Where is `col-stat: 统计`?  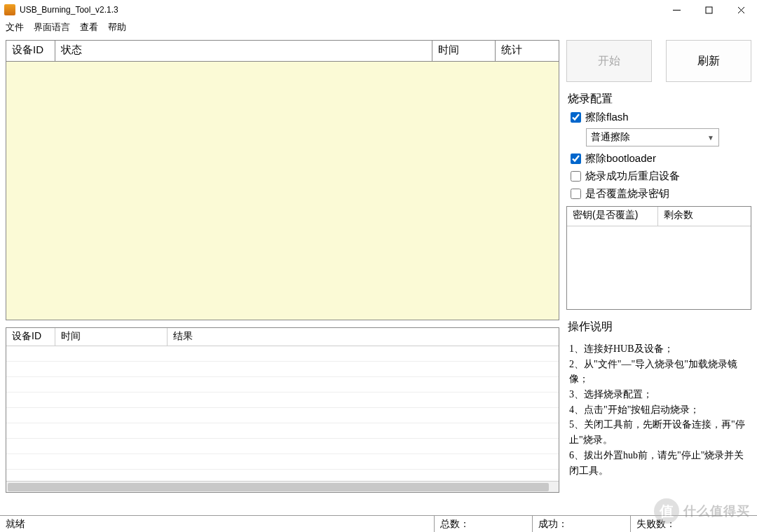 col-stat: 统计 is located at coordinates (527, 50).